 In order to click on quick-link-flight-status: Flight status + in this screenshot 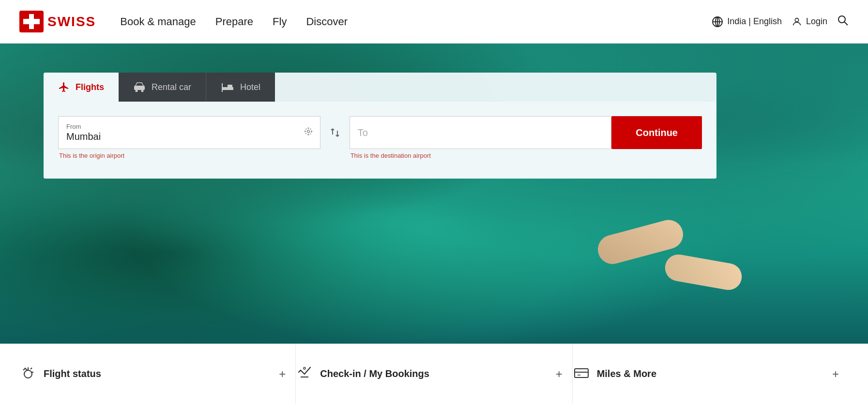, I will do `click(158, 374)`.